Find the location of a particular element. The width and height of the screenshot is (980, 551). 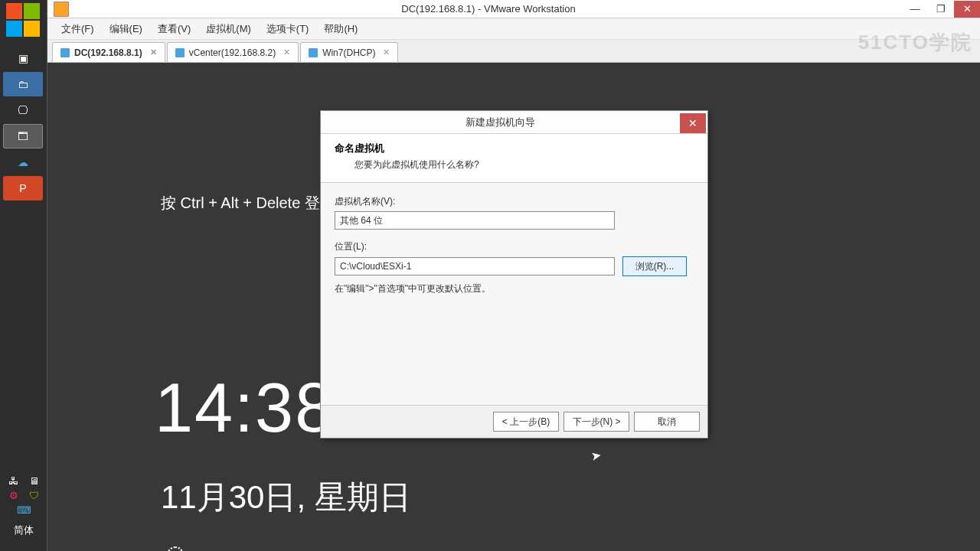

cancel-button: 取消 is located at coordinates (667, 422).